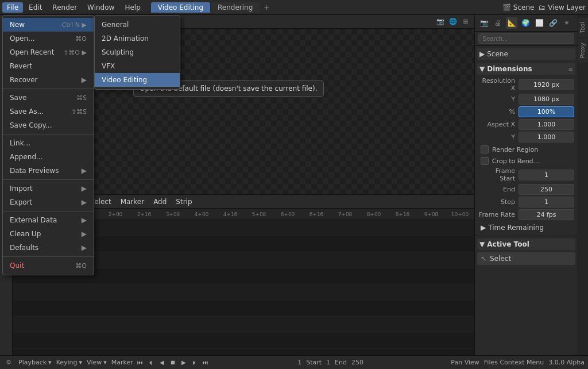 The height and width of the screenshot is (369, 588). Describe the element at coordinates (547, 137) in the screenshot. I see `aspect-y-value: 1.000` at that location.